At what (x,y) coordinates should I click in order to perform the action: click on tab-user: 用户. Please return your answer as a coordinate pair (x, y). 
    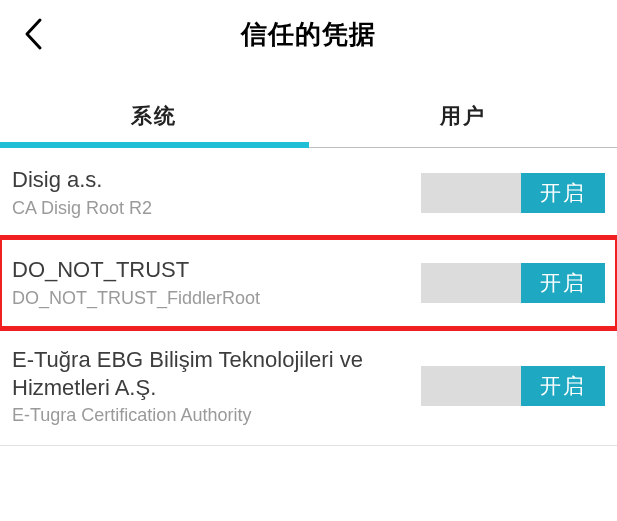
    Looking at the image, I should click on (464, 116).